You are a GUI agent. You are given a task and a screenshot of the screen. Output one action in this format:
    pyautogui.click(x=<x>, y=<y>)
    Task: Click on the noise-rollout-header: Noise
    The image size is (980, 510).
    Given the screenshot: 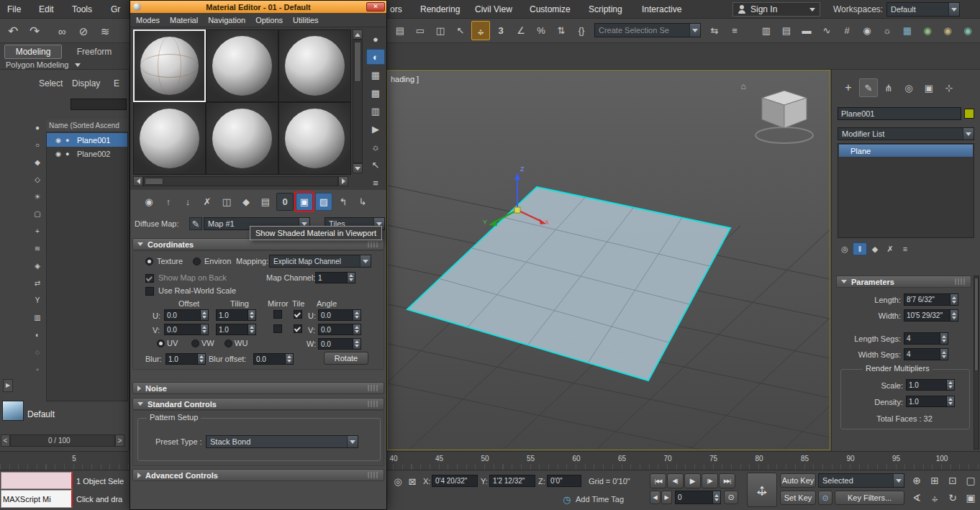 What is the action you would take?
    pyautogui.click(x=258, y=388)
    